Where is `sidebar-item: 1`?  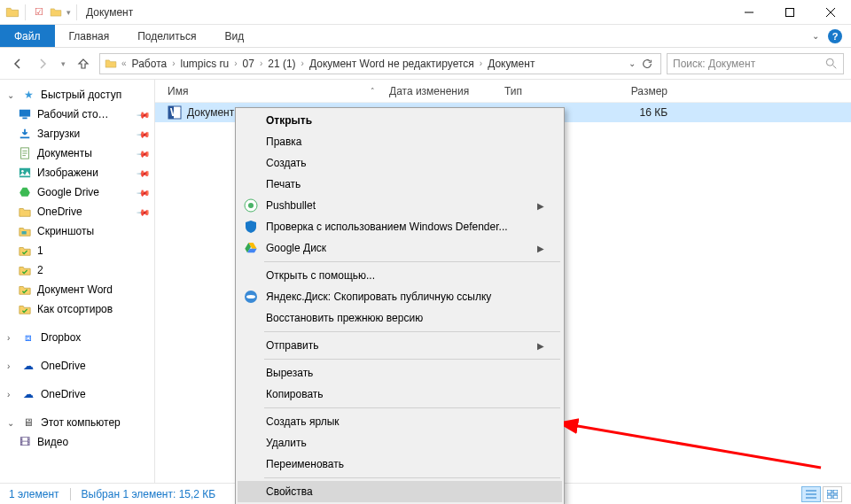 sidebar-item: 1 is located at coordinates (77, 251).